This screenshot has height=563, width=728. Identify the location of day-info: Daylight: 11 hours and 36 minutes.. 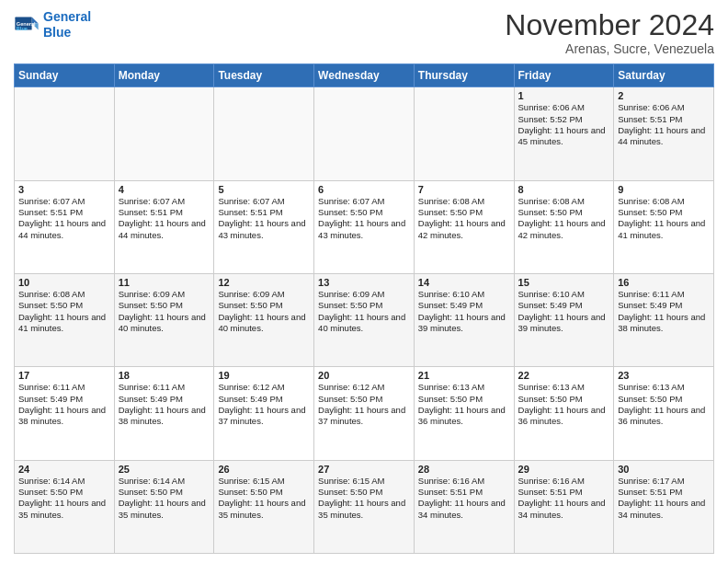
(464, 416).